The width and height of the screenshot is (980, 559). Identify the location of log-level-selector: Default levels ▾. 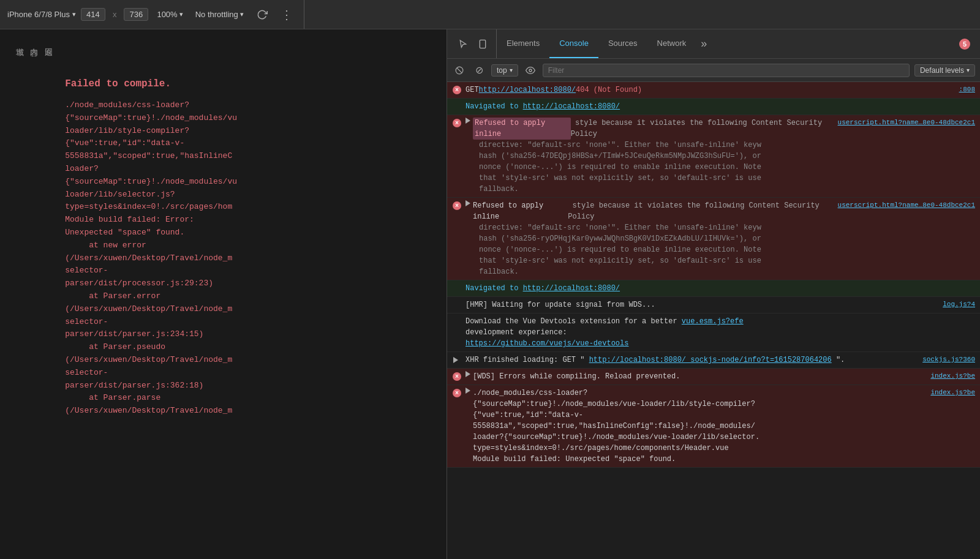
(944, 70).